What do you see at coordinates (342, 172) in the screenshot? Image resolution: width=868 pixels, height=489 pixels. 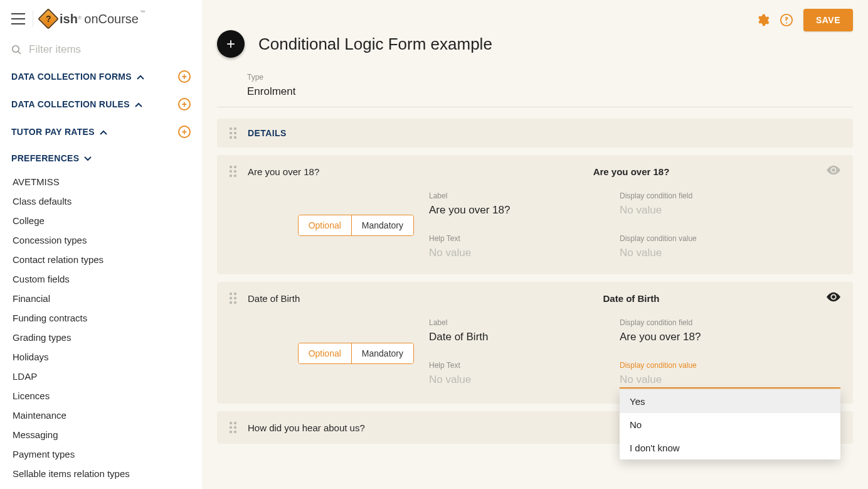 I see `field-name: Are you over 18?` at bounding box center [342, 172].